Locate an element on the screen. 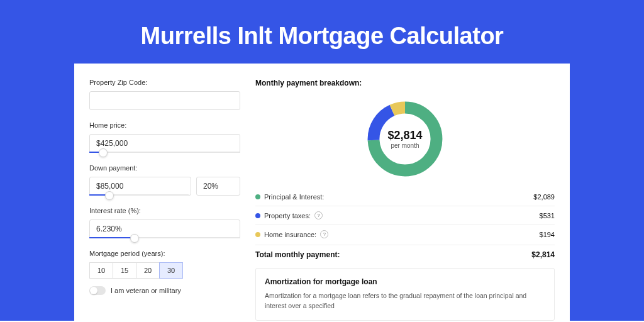 The height and width of the screenshot is (322, 644). home-price-slider is located at coordinates (165, 152).